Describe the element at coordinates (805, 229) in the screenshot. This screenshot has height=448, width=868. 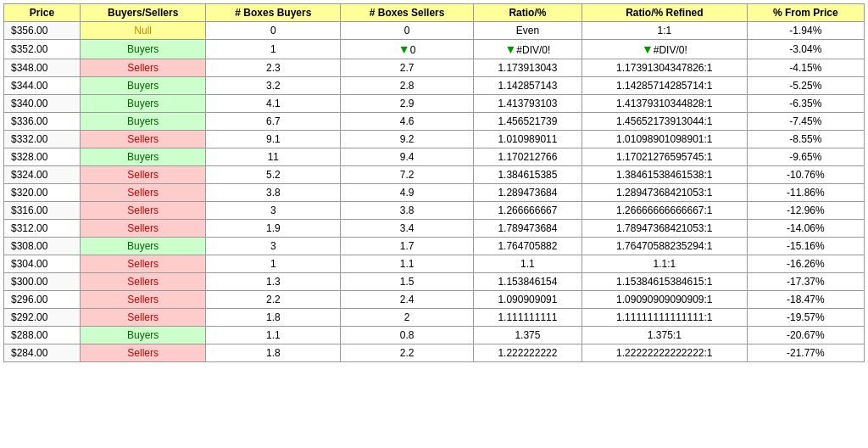
I see `cell-from-price: -14.06%` at that location.